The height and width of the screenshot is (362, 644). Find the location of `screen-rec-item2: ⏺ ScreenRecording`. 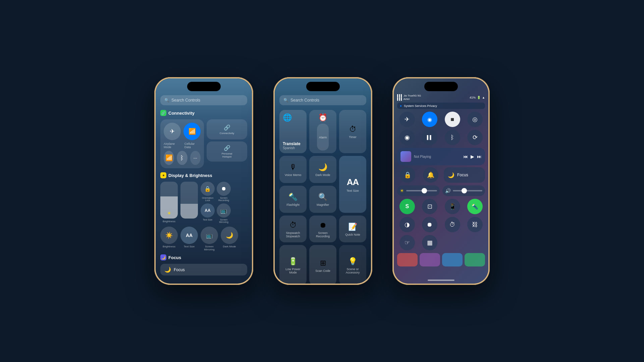

screen-rec-item2: ⏺ ScreenRecording is located at coordinates (323, 229).